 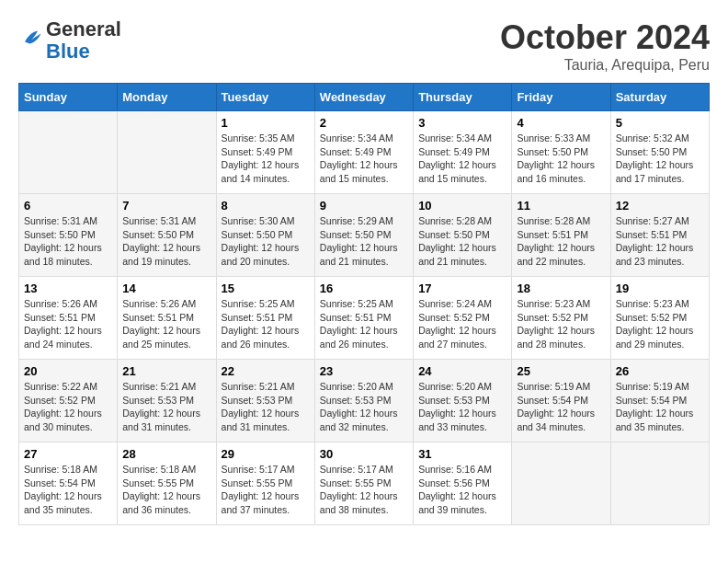 I want to click on calendar-cell: 22 Sunrise: 5:21 AM Sunset: 5:53 PM Dayl…, so click(x=265, y=401).